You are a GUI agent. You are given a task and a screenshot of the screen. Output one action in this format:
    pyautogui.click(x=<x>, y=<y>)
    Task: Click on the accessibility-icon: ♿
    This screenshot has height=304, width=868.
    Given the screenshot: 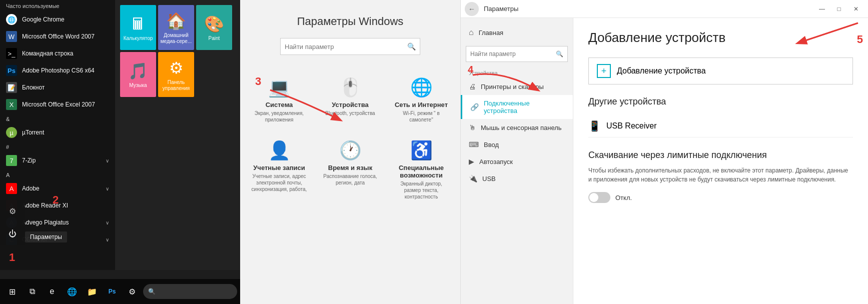 What is the action you would take?
    pyautogui.click(x=421, y=150)
    